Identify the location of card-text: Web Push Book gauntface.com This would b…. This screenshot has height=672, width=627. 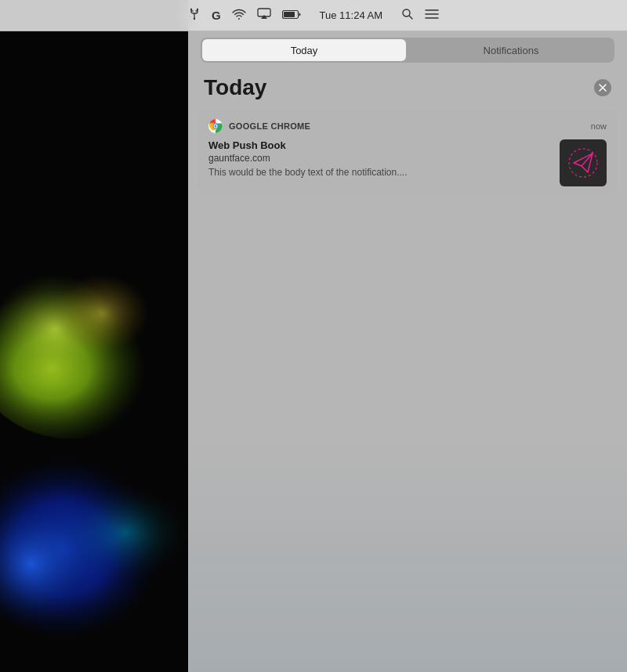
(380, 160).